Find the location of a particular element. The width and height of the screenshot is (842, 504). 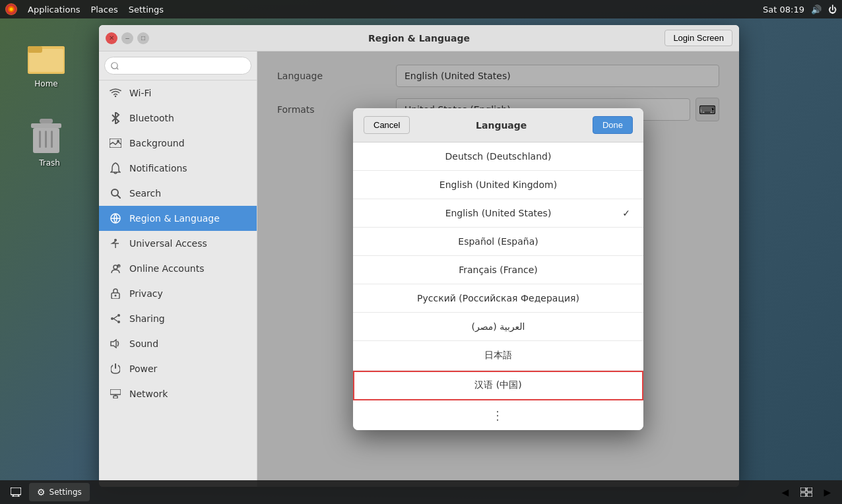

sidebar-item-sound-label: Sound is located at coordinates (144, 344).